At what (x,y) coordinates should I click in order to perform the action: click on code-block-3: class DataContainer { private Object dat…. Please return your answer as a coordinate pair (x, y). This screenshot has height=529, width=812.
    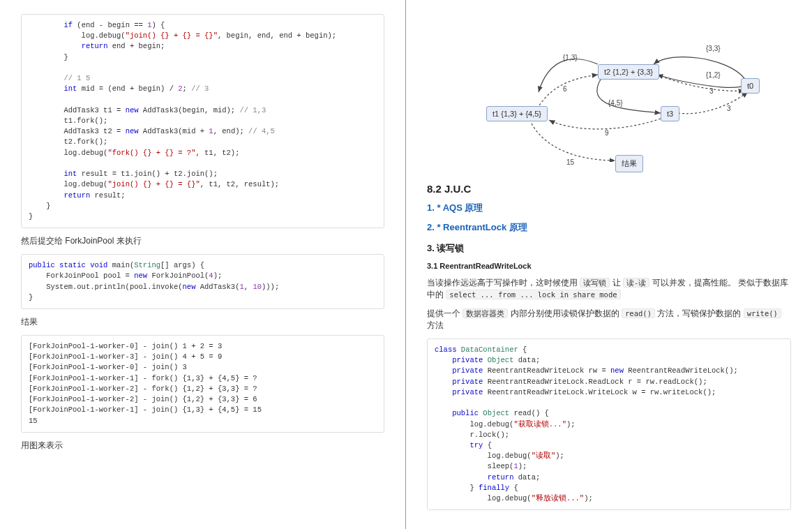
    Looking at the image, I should click on (609, 424).